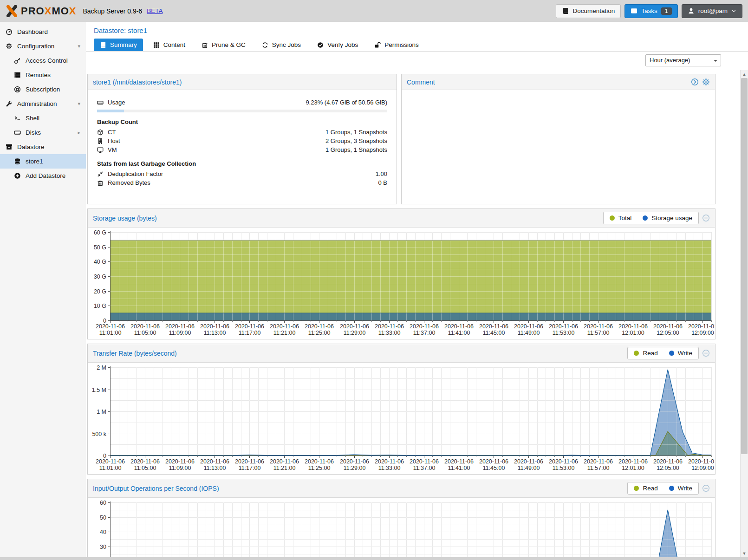  Describe the element at coordinates (242, 163) in the screenshot. I see `gc-stats-heading: Stats from last Garbage Collection` at that location.